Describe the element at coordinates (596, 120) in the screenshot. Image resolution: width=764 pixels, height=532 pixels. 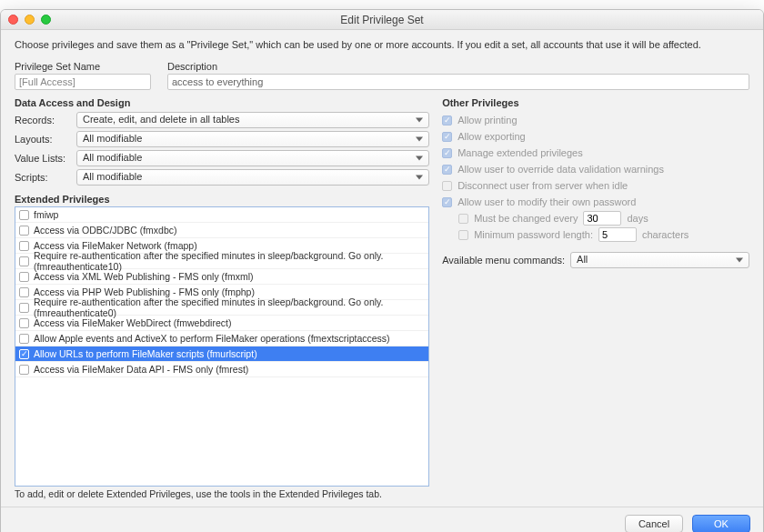
I see `allow-printing-checkbox: Allow printing` at that location.